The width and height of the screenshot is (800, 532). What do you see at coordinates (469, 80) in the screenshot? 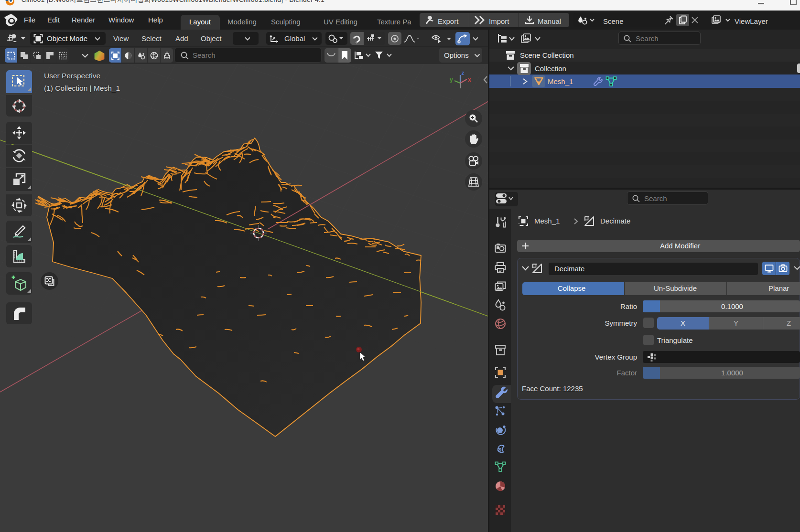
I see `svg-text: x` at bounding box center [469, 80].